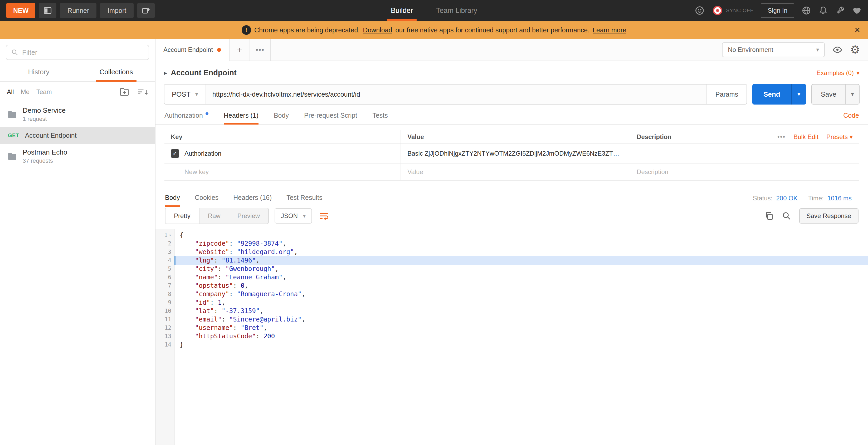  I want to click on scope-team: Team, so click(44, 92).